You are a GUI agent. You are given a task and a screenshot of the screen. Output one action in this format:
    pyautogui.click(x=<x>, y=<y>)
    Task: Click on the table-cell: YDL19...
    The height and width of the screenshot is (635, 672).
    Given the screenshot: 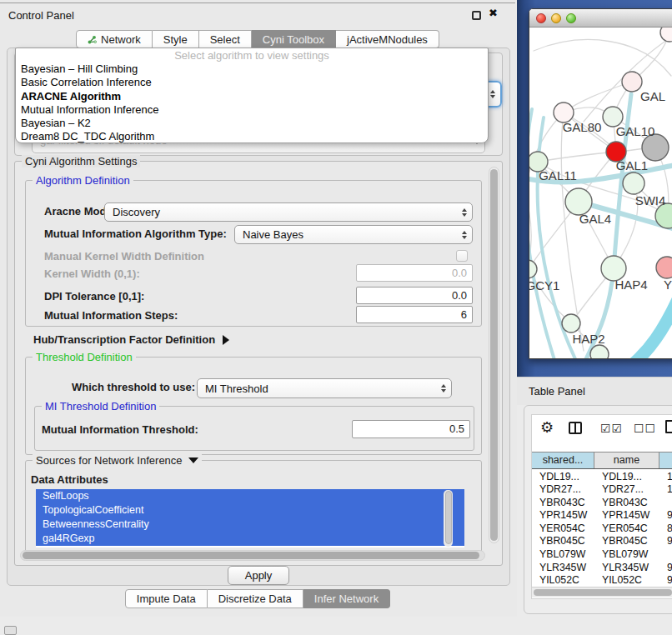 What is the action you would take?
    pyautogui.click(x=627, y=478)
    